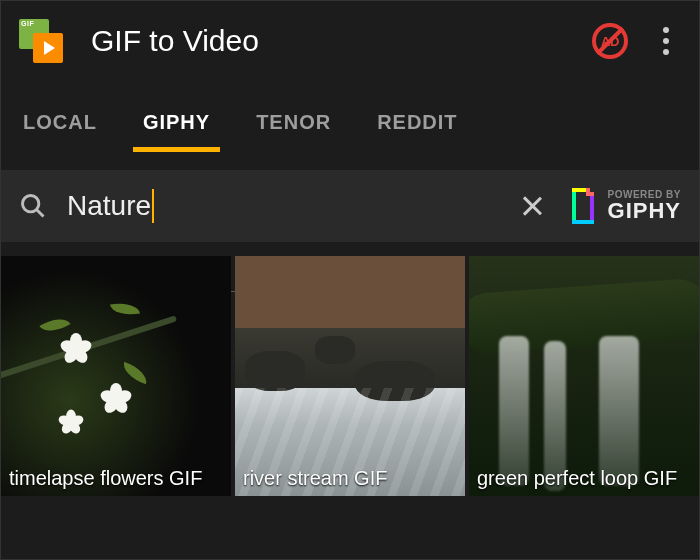 The image size is (700, 560). Describe the element at coordinates (666, 41) in the screenshot. I see `overflow-menu-button` at that location.